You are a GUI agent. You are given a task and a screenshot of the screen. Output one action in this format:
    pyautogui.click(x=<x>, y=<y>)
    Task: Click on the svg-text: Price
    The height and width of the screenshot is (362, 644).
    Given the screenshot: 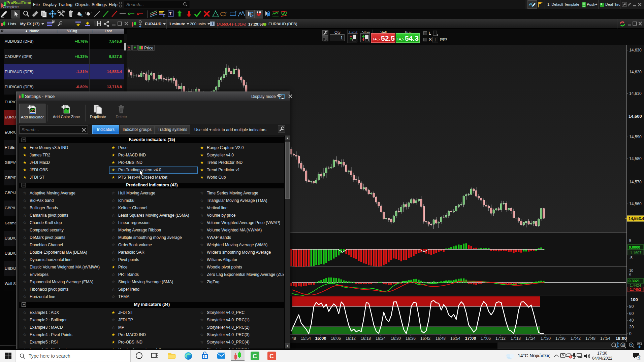 What is the action you would take?
    pyautogui.click(x=149, y=48)
    